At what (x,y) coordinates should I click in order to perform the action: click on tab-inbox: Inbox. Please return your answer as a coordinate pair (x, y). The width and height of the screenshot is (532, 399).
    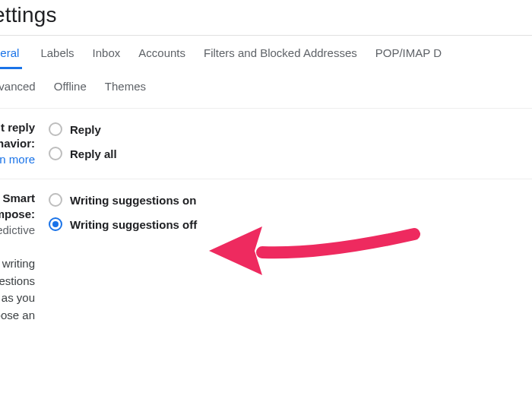
    Looking at the image, I should click on (106, 58).